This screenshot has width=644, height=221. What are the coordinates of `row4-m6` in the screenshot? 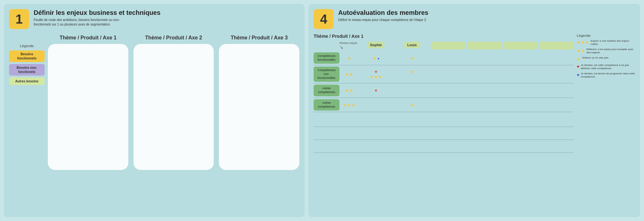 It's located at (556, 105).